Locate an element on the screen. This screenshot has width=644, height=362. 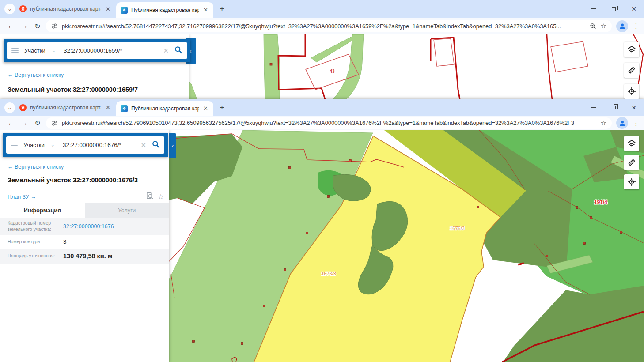
map-label-191-4: 191/4 is located at coordinates (601, 202).